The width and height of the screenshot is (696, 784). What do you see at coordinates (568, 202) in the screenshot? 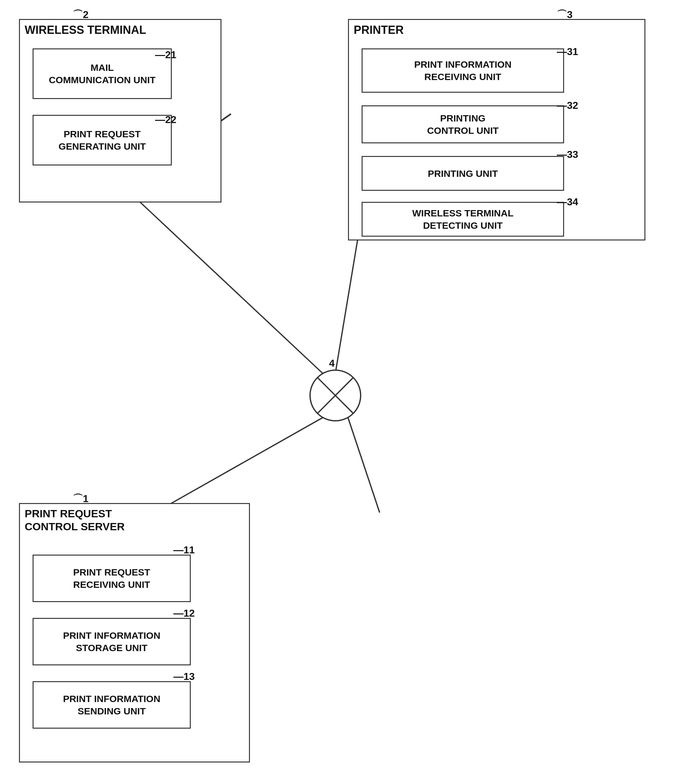
I see `ref-label-34: —34` at bounding box center [568, 202].